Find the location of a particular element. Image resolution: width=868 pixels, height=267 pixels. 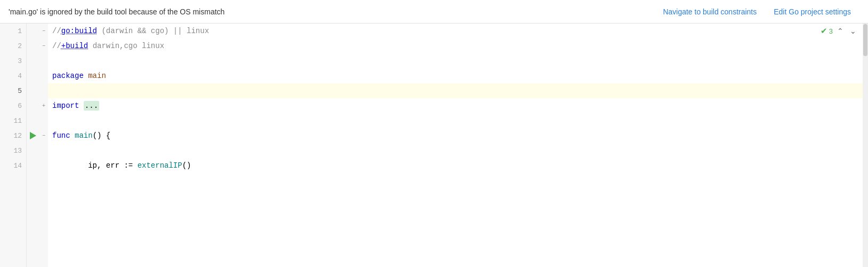

line-numbers-gutter: 1 2 3 4 5 6 11 12 13 14 is located at coordinates (13, 145).